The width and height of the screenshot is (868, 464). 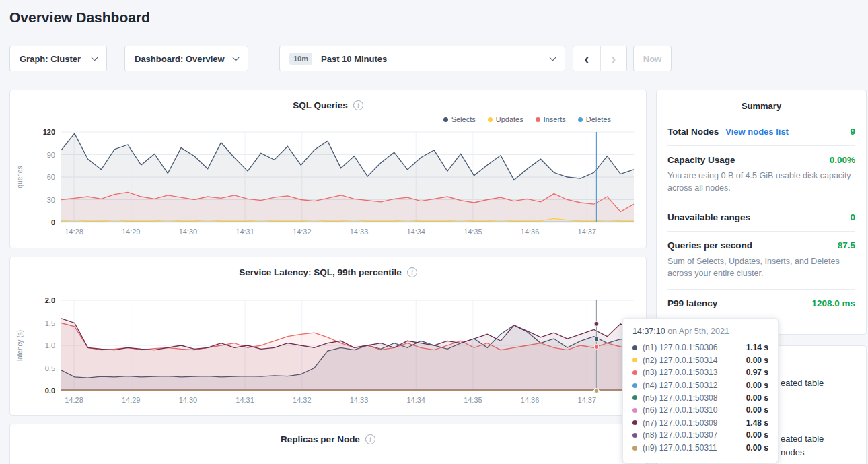 What do you see at coordinates (587, 59) in the screenshot?
I see `previous-time-button: ‹` at bounding box center [587, 59].